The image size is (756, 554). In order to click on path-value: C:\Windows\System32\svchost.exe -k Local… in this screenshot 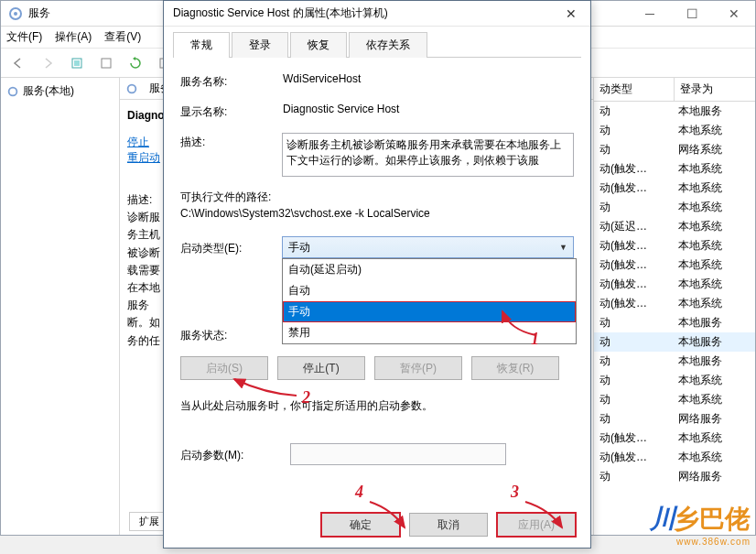, I will do `click(377, 213)`.